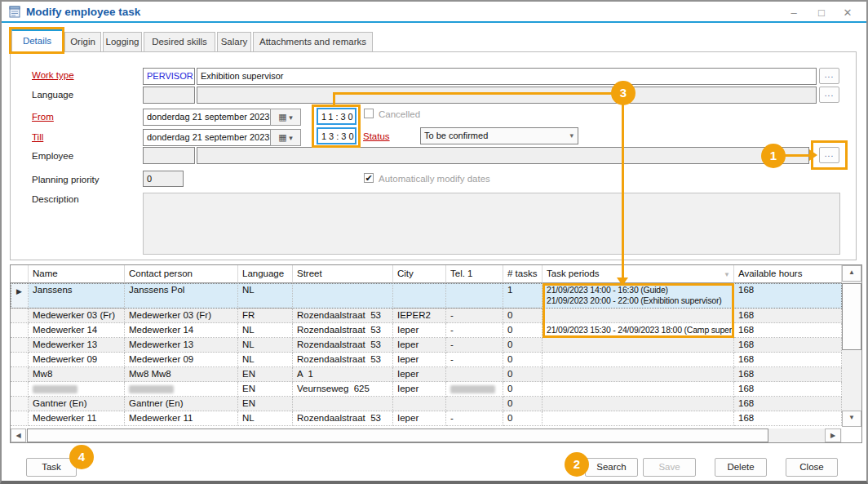 Image resolution: width=868 pixels, height=484 pixels. I want to click on cell-street: Veurnseweg 625, so click(343, 389).